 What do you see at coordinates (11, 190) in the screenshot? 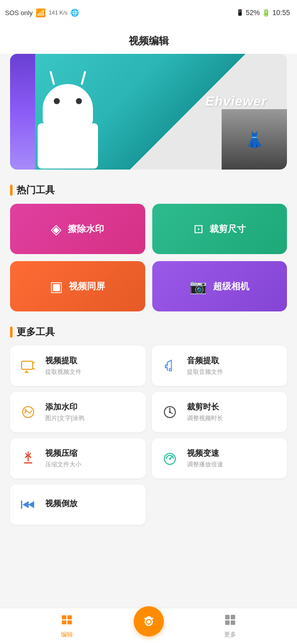
I see `hot-tools-accent` at bounding box center [11, 190].